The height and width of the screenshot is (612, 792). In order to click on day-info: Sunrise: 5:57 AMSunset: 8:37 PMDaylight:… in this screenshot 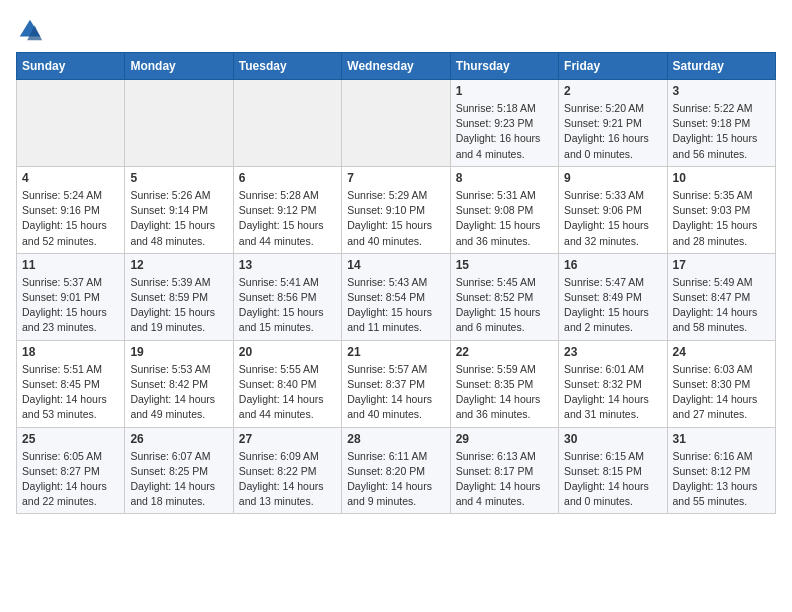, I will do `click(396, 392)`.